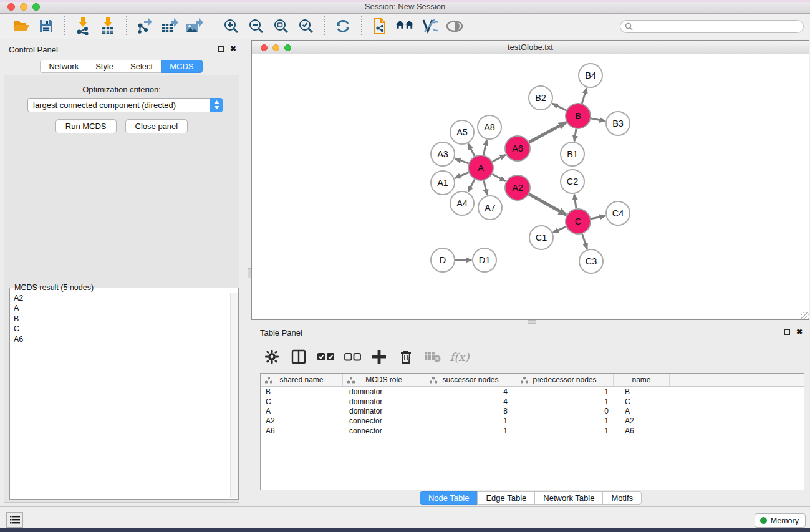 This screenshot has width=810, height=532. I want to click on graph-edge-A-A7, so click(485, 187).